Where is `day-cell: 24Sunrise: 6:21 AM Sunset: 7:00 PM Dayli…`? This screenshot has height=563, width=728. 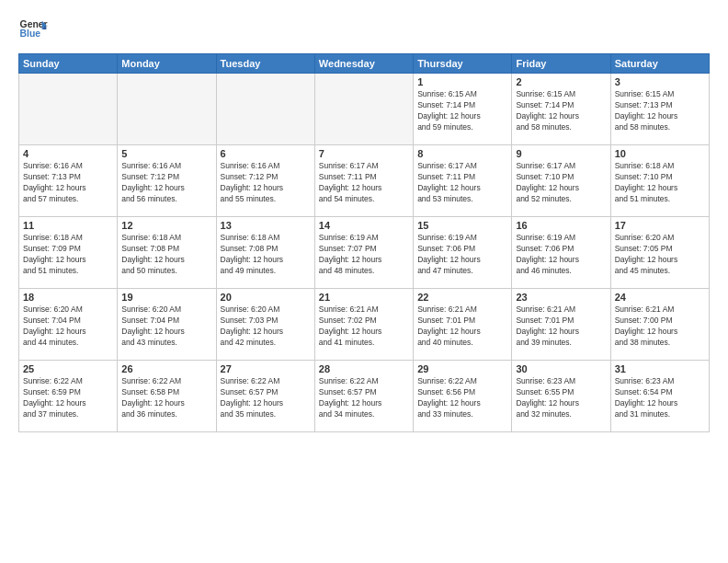
day-cell: 24Sunrise: 6:21 AM Sunset: 7:00 PM Dayli… is located at coordinates (660, 325).